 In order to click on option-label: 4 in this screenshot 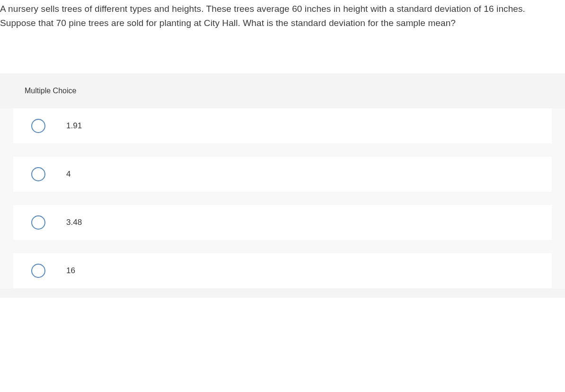, I will do `click(68, 174)`.